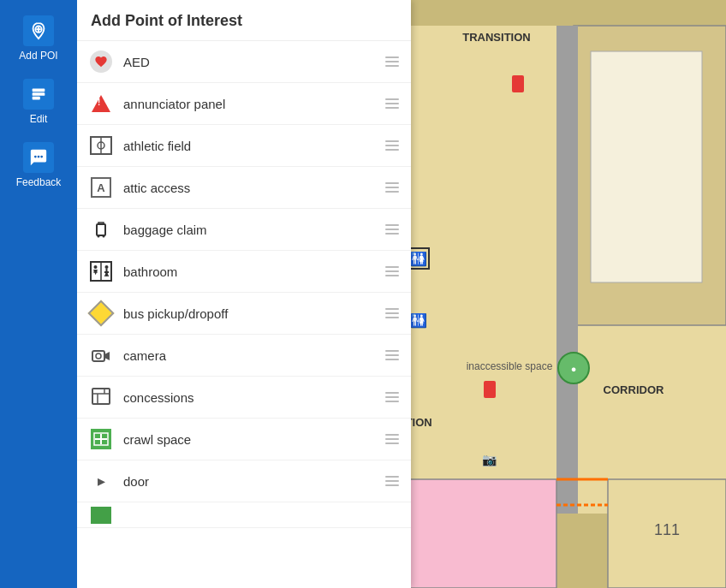  Describe the element at coordinates (244, 440) in the screenshot. I see `poi-item-crawl-space: crawl space` at that location.